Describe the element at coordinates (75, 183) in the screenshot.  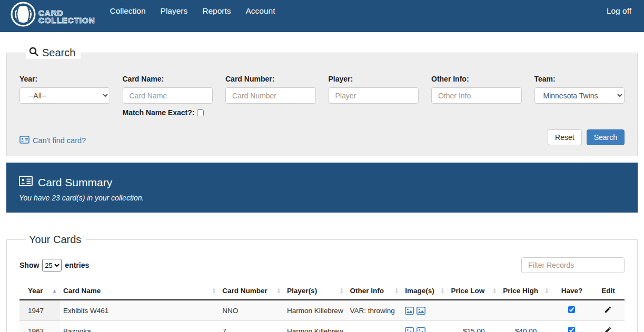
I see `card-summary-title: Card Summary` at that location.